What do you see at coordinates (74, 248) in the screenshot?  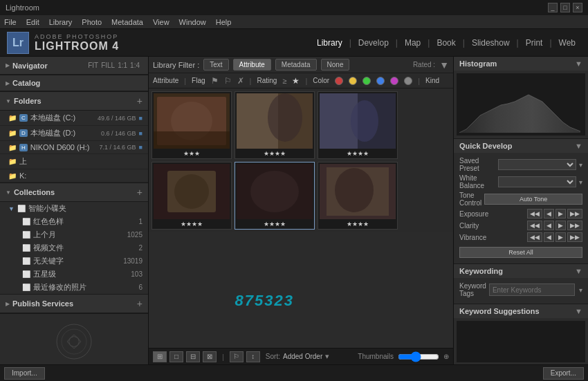 I see `collection-item-video: ⬜ 视频文件 2` at bounding box center [74, 248].